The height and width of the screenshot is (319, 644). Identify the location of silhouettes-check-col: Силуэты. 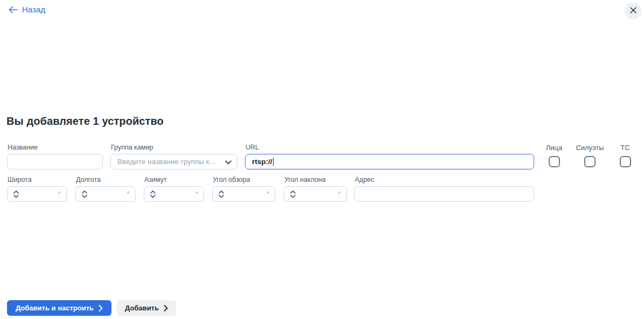
(590, 155).